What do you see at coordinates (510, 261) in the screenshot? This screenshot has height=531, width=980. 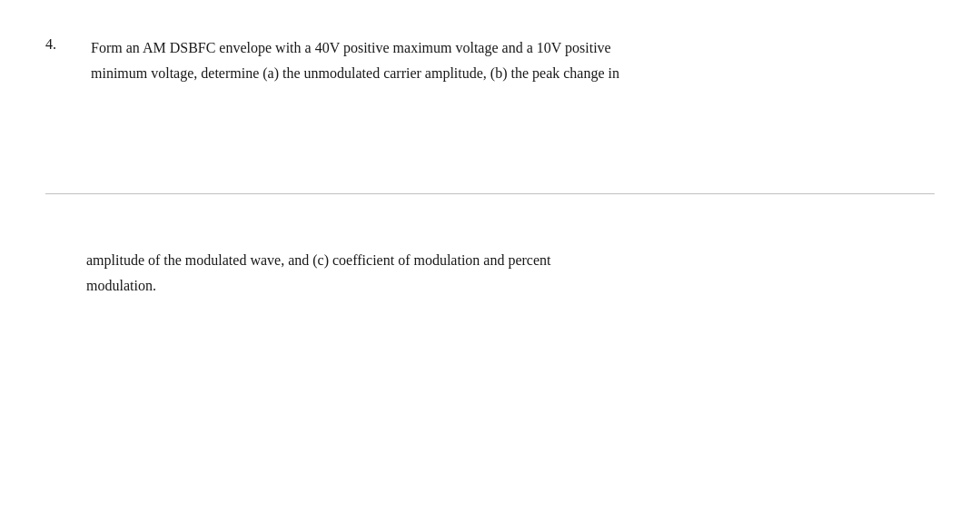 I see `continuation-line1: amplitude of the modulated wave, and (c)…` at bounding box center [510, 261].